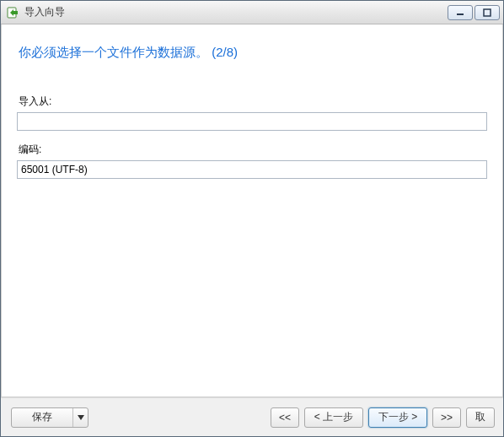  What do you see at coordinates (252, 121) in the screenshot?
I see `import-from-input` at bounding box center [252, 121].